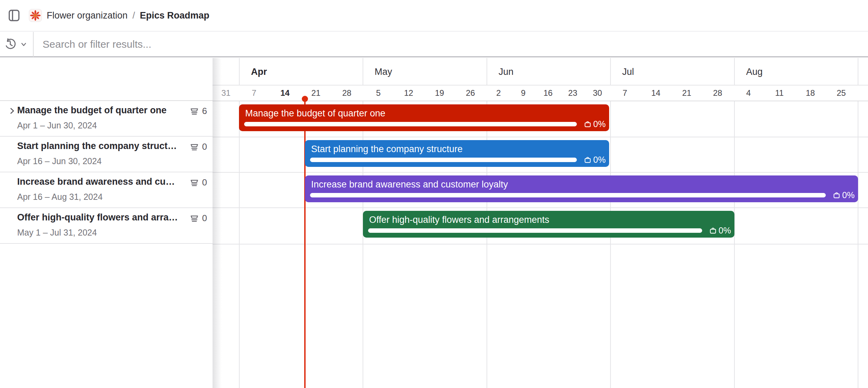  What do you see at coordinates (424, 118) in the screenshot?
I see `epic-bar-manage-budget: Manage the budget of quarter one 0%` at bounding box center [424, 118].